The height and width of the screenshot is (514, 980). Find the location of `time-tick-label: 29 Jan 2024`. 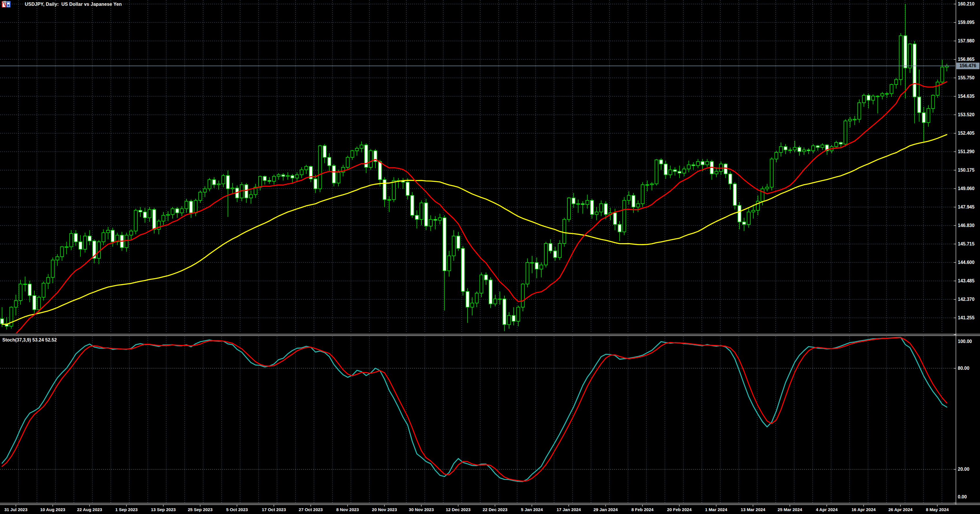

time-tick-label: 29 Jan 2024 is located at coordinates (606, 509).